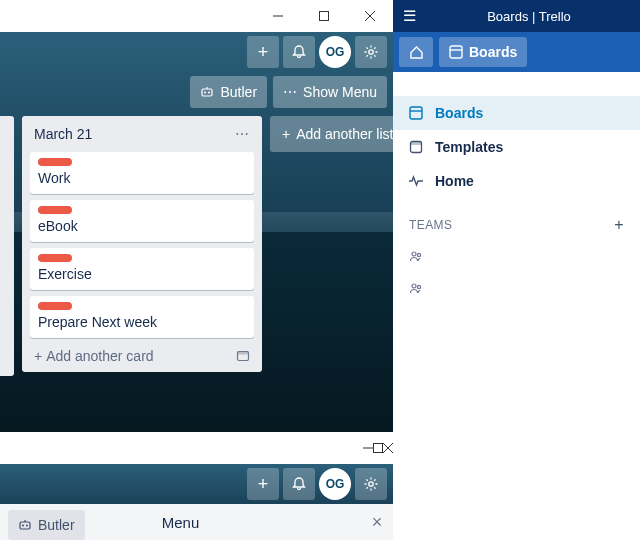  Describe the element at coordinates (619, 225) in the screenshot. I see `add-team-button: +` at that location.